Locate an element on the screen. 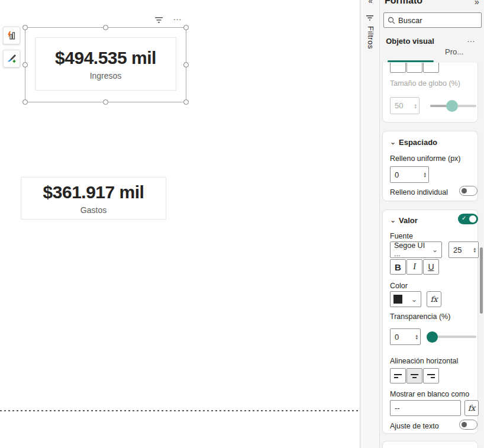 The image size is (484, 448). align-left-button is located at coordinates (398, 376).